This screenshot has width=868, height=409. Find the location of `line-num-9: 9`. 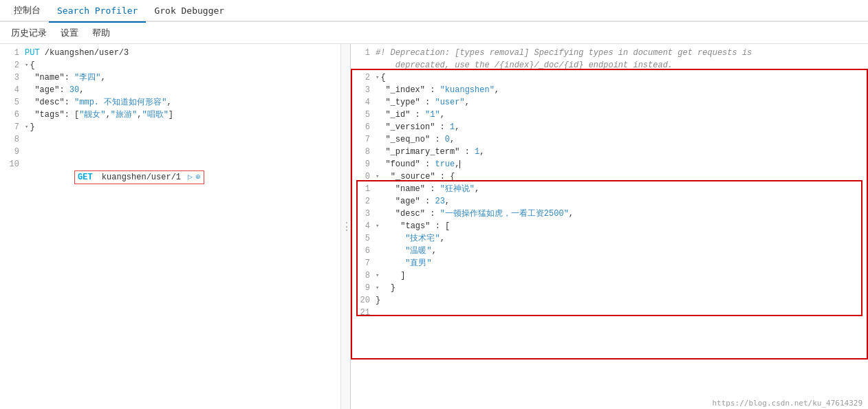

line-num-9: 9 is located at coordinates (14, 152).